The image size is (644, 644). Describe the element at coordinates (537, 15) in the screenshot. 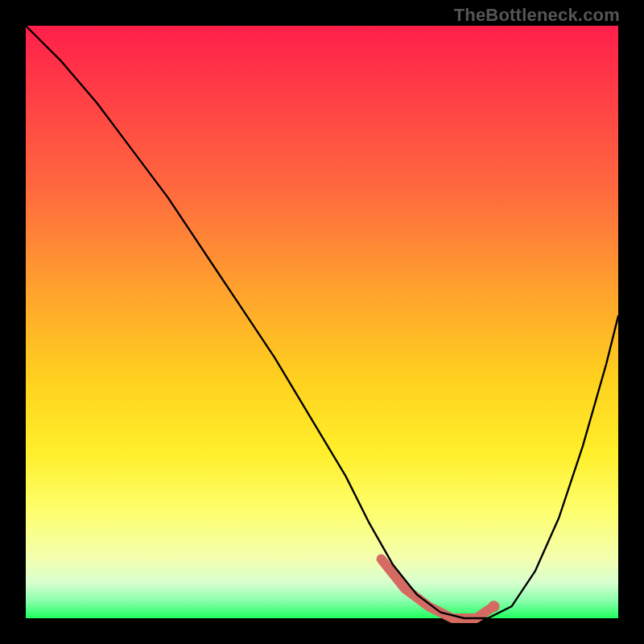

I see `watermark-text: TheBottleneck.com` at that location.